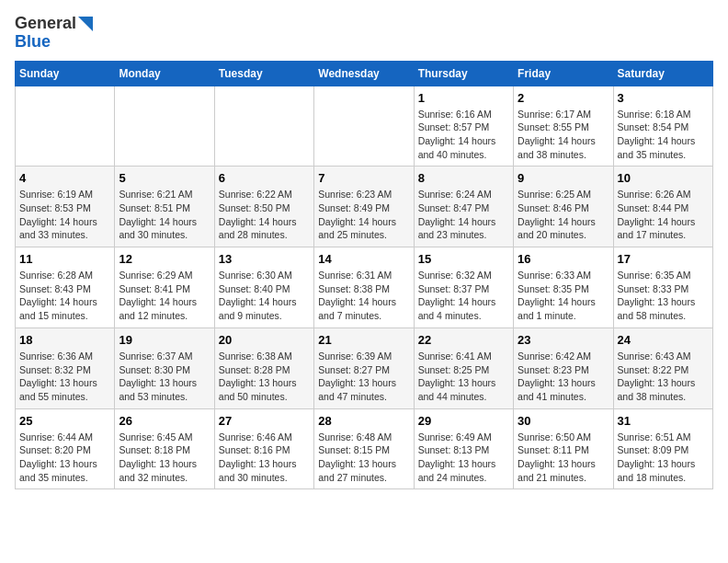 Image resolution: width=728 pixels, height=563 pixels. Describe the element at coordinates (364, 449) in the screenshot. I see `calendar-cell: 28Sunrise: 6:48 AMSunset: 8:15 PMDayligh…` at that location.